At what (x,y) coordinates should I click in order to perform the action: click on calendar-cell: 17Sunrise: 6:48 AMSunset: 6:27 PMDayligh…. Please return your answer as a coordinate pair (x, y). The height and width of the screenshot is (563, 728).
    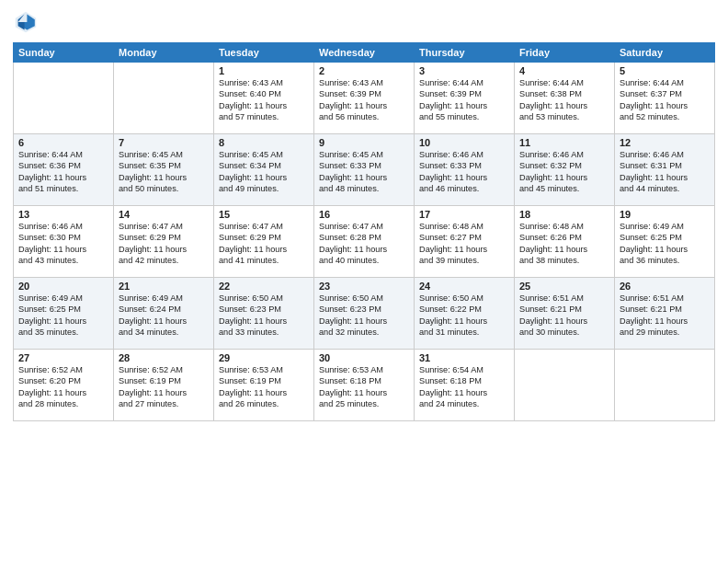
    Looking at the image, I should click on (465, 242).